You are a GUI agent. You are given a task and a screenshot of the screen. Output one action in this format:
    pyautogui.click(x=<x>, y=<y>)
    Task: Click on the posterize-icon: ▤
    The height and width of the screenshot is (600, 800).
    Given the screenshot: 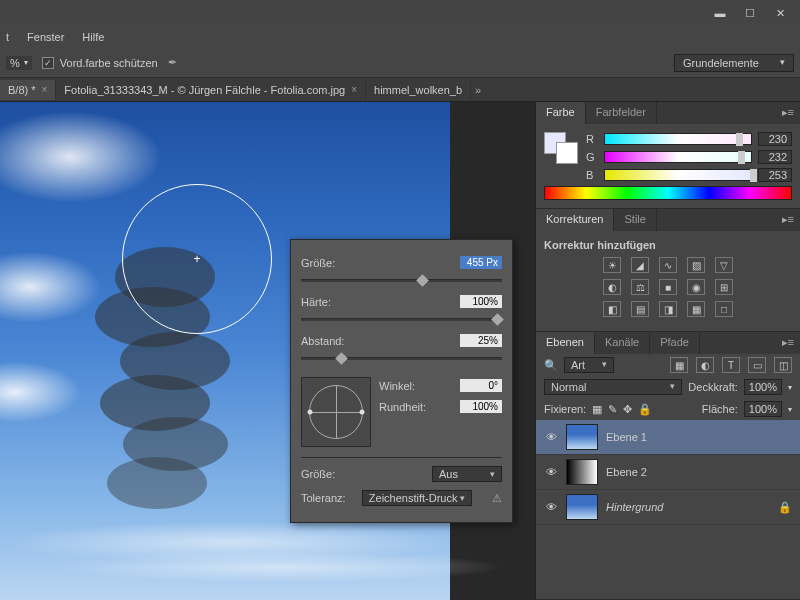 What is the action you would take?
    pyautogui.click(x=640, y=309)
    